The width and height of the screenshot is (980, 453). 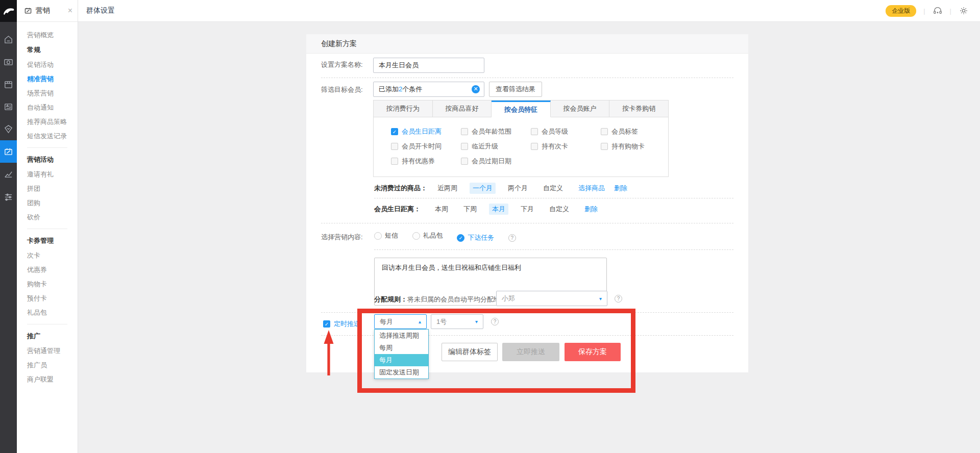 I want to click on app-icon-strip, so click(x=8, y=226).